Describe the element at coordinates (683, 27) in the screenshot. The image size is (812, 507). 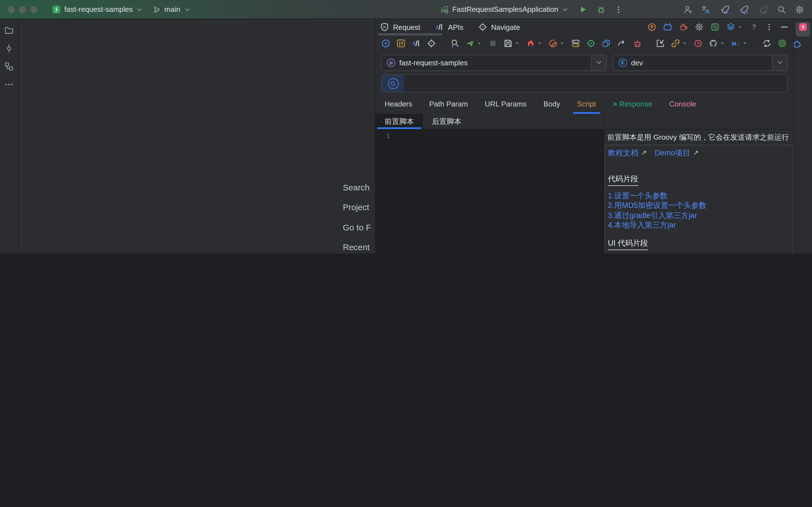
I see `donate-coffee-icon` at that location.